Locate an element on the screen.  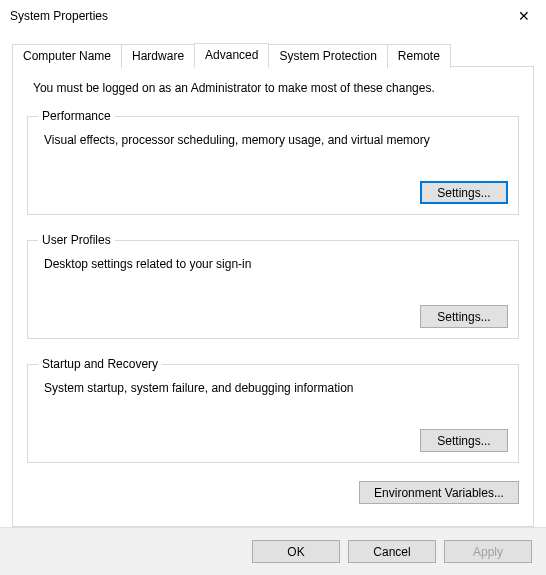
env-vars-row: Environment Variables... is located at coordinates (273, 492).